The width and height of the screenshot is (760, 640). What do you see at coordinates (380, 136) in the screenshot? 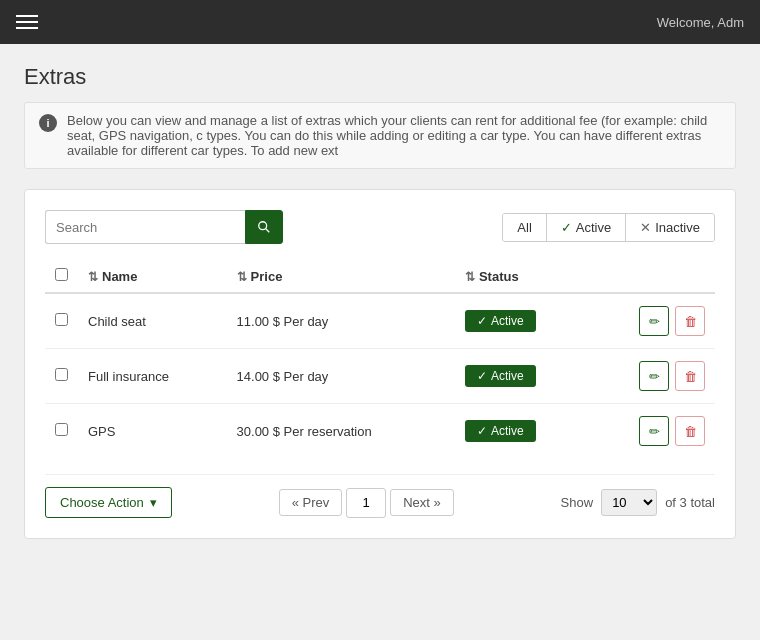
I see `info-bar: i Below you can view and manage a list o…` at bounding box center [380, 136].